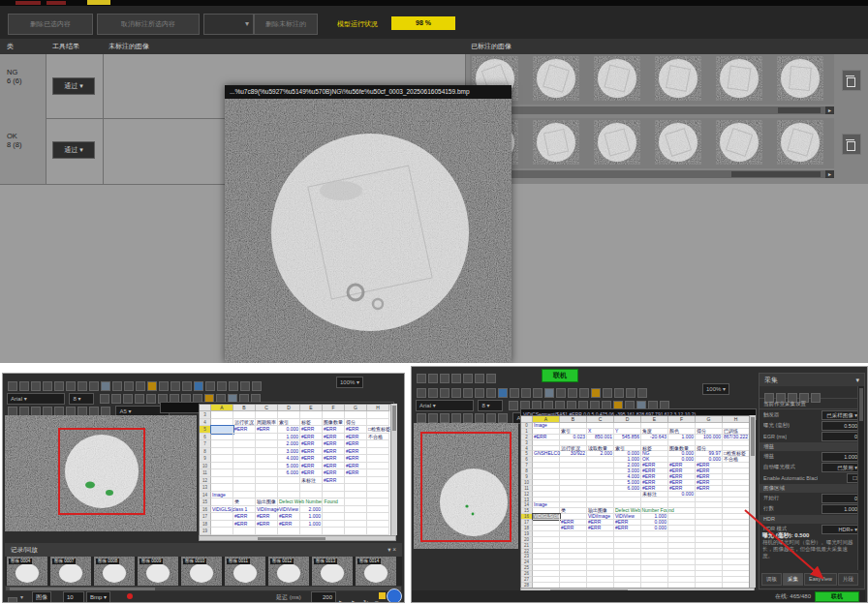 The height and width of the screenshot is (604, 868). Describe the element at coordinates (267, 423) in the screenshot. I see `cell-C4: 周期频率` at that location.